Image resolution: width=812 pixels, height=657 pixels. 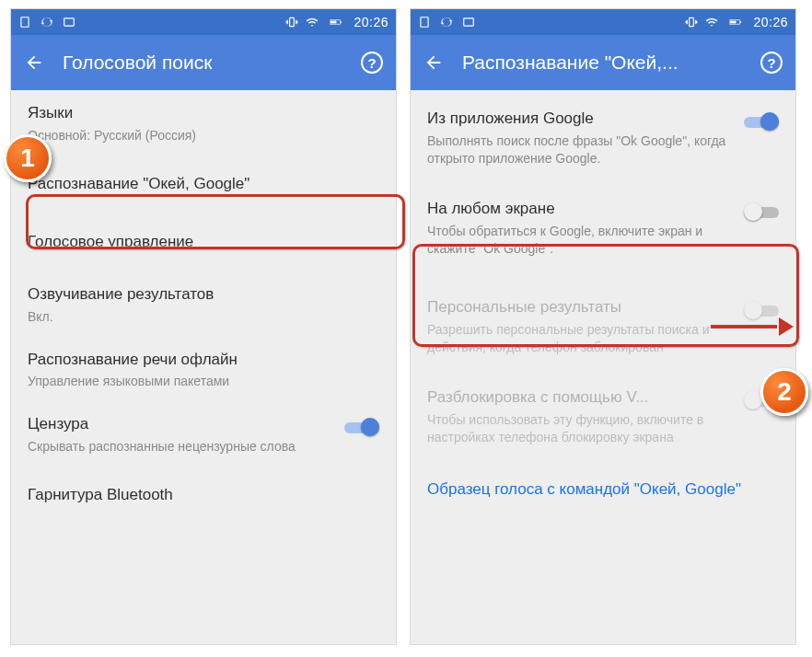 What do you see at coordinates (761, 121) in the screenshot?
I see `toggle-from-app` at bounding box center [761, 121].